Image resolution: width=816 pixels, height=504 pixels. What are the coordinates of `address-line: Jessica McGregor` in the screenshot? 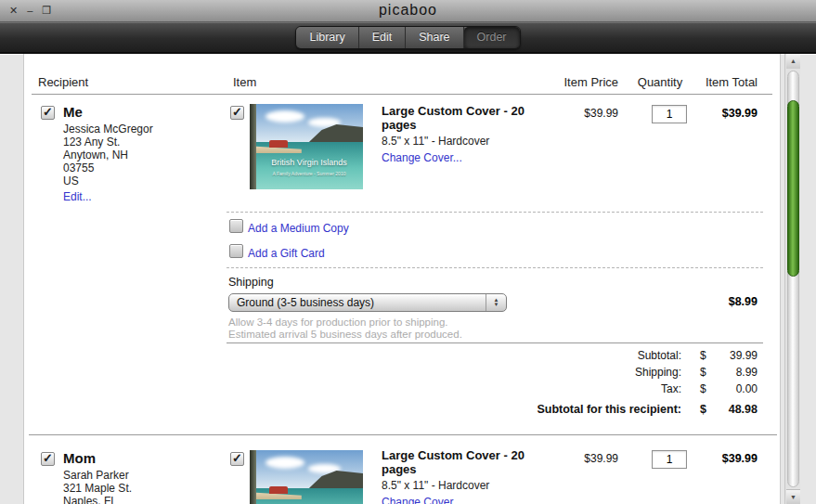 It's located at (108, 129).